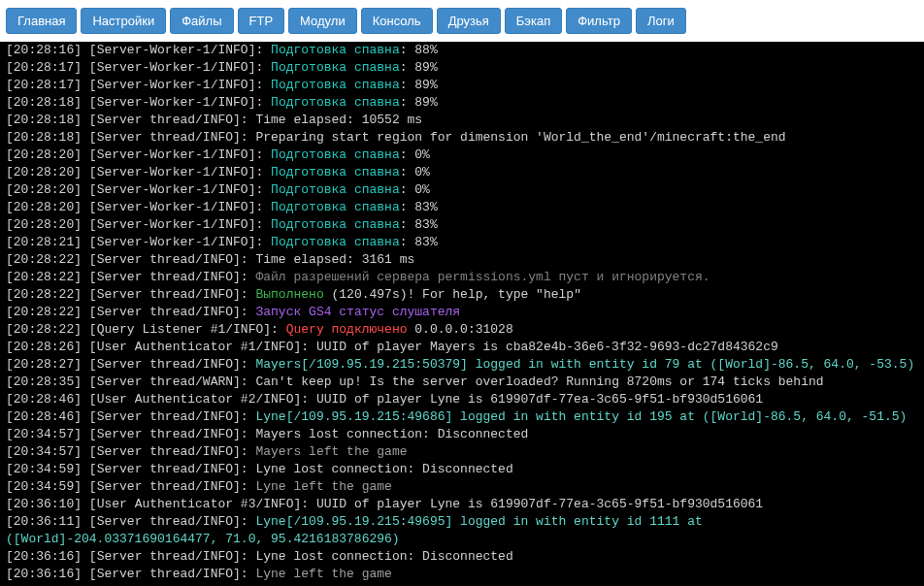 The height and width of the screenshot is (586, 924). What do you see at coordinates (48, 68) in the screenshot?
I see `log-timestamp: [20:28:17]` at bounding box center [48, 68].